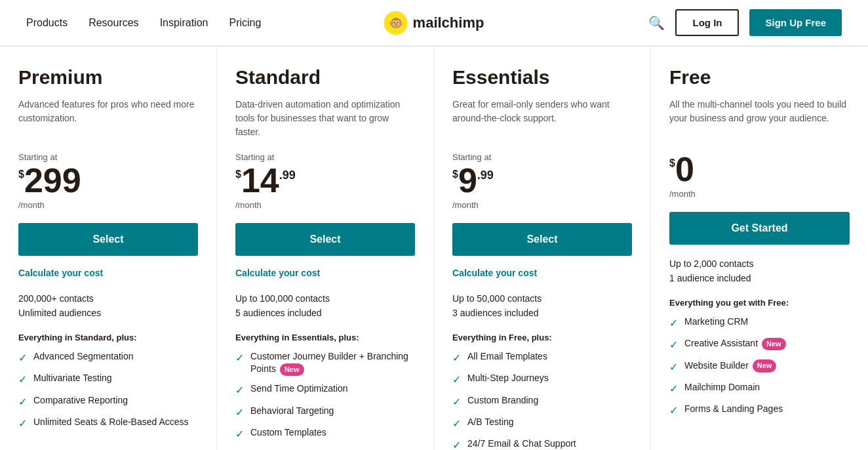 This screenshot has height=450, width=868. Describe the element at coordinates (759, 388) in the screenshot. I see `feature-item: ✓Mailchimp Domain` at that location.